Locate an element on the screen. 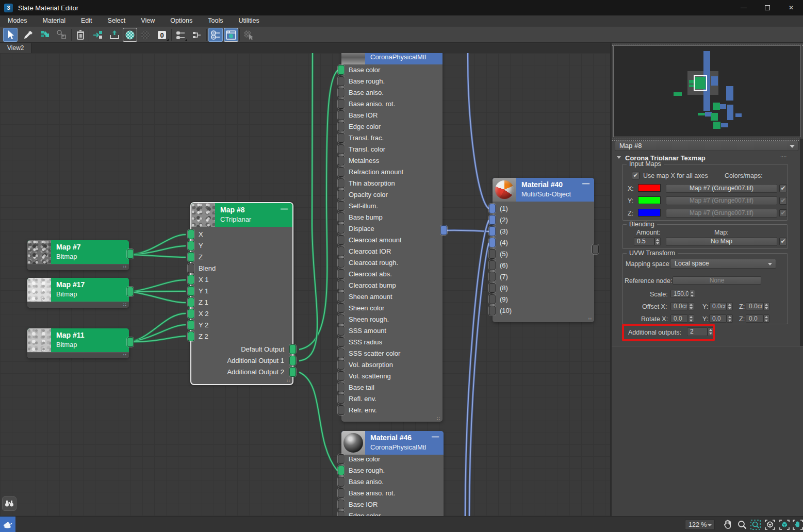 The image size is (803, 532). menu-options: Options is located at coordinates (182, 21).